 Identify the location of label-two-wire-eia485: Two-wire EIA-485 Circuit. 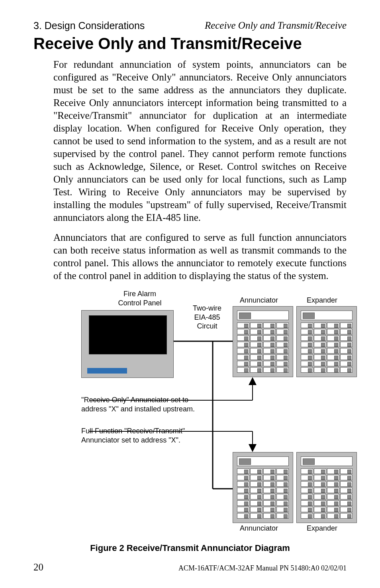
(207, 317).